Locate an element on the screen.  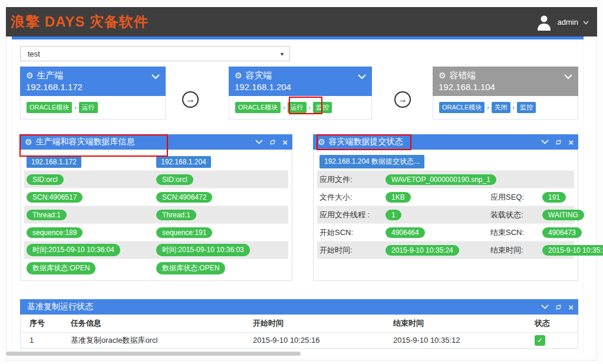
user-avatar-icon is located at coordinates (544, 22).